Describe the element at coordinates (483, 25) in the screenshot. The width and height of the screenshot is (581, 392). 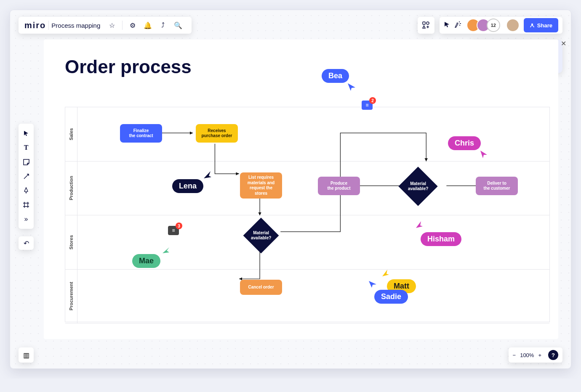
I see `collaborator-avatars: 12` at that location.